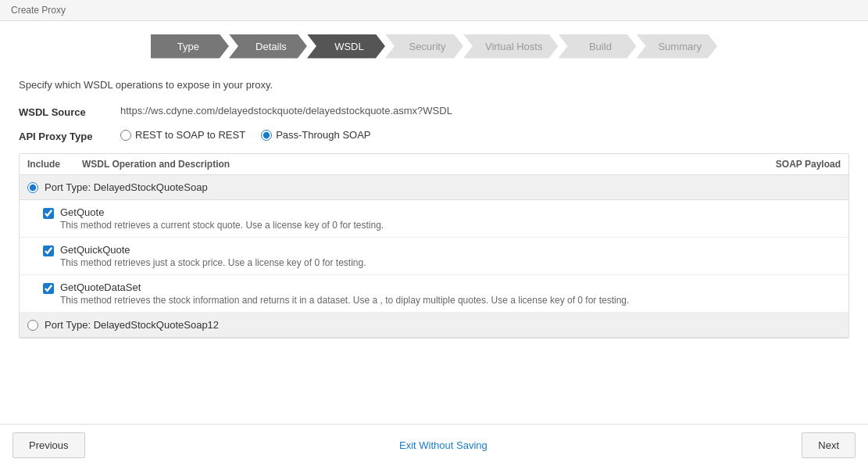 This screenshot has height=466, width=868. I want to click on getquotedataset-checkbox, so click(48, 289).